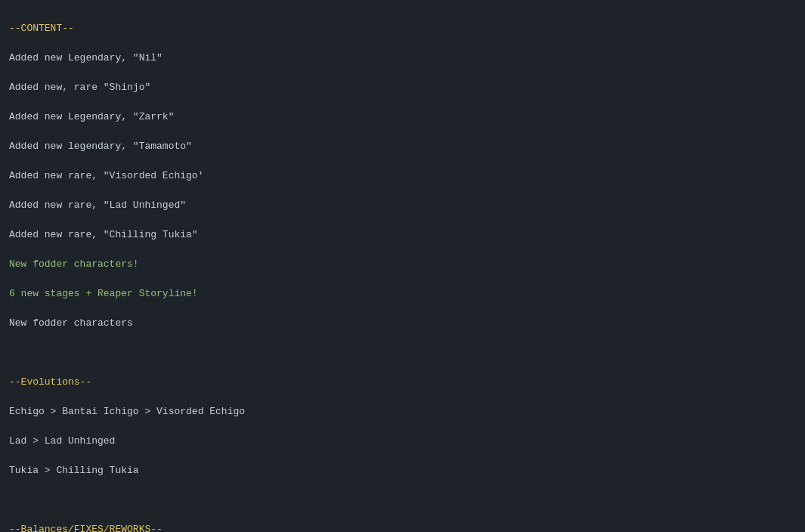 The image size is (805, 532). I want to click on section-content: --CONTENT--, so click(42, 29).